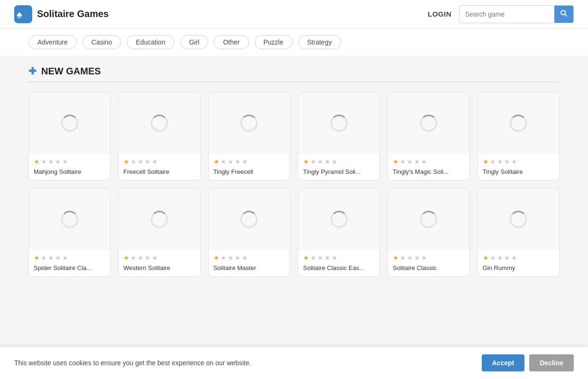 The height and width of the screenshot is (379, 588). I want to click on search-box, so click(516, 14).